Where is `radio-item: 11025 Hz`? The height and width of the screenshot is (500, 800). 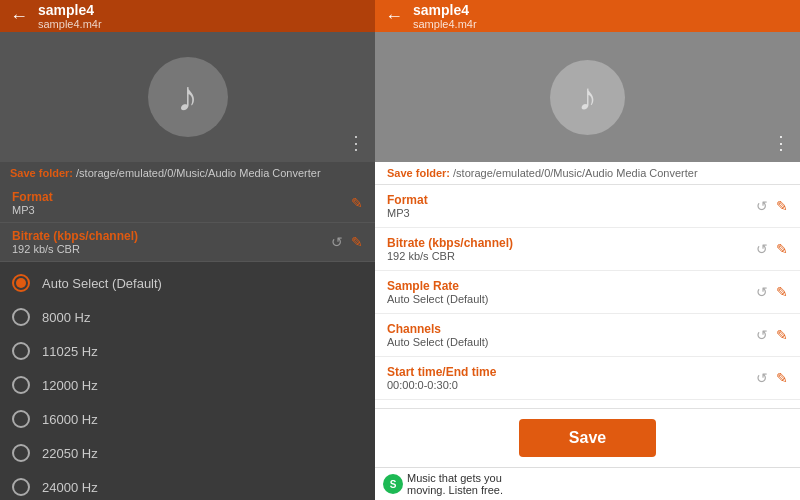
radio-item: 11025 Hz is located at coordinates (188, 351).